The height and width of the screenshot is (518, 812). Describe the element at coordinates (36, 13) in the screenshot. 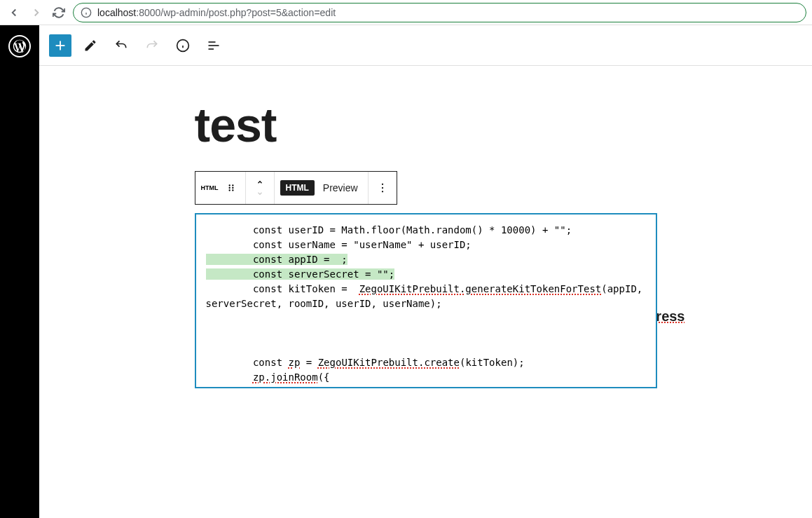

I see `forward-button` at that location.